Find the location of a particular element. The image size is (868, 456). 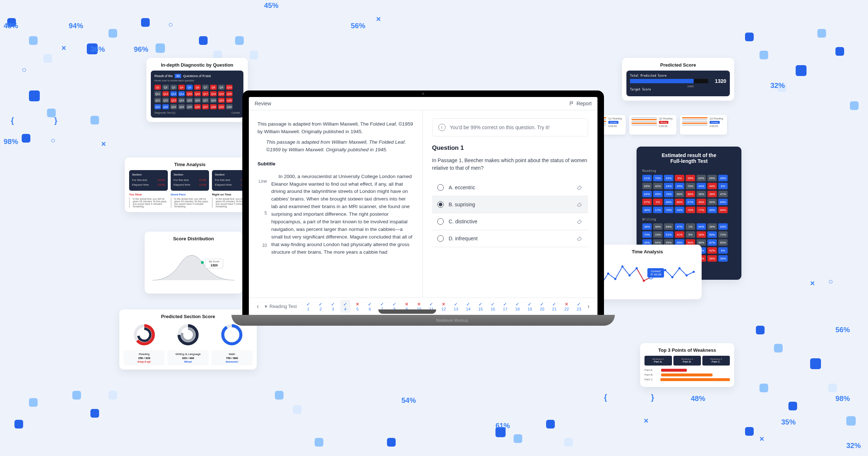

nav-item-14: ✓14 is located at coordinates (468, 306).